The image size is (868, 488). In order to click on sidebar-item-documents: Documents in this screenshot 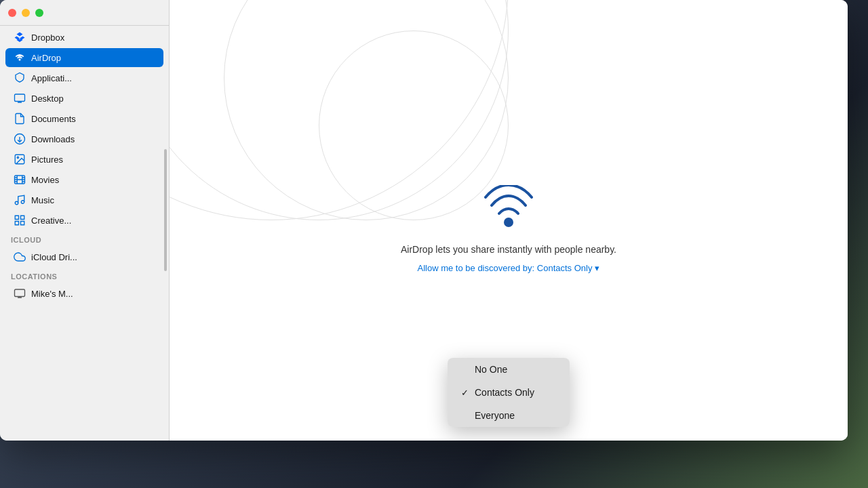, I will do `click(84, 119)`.